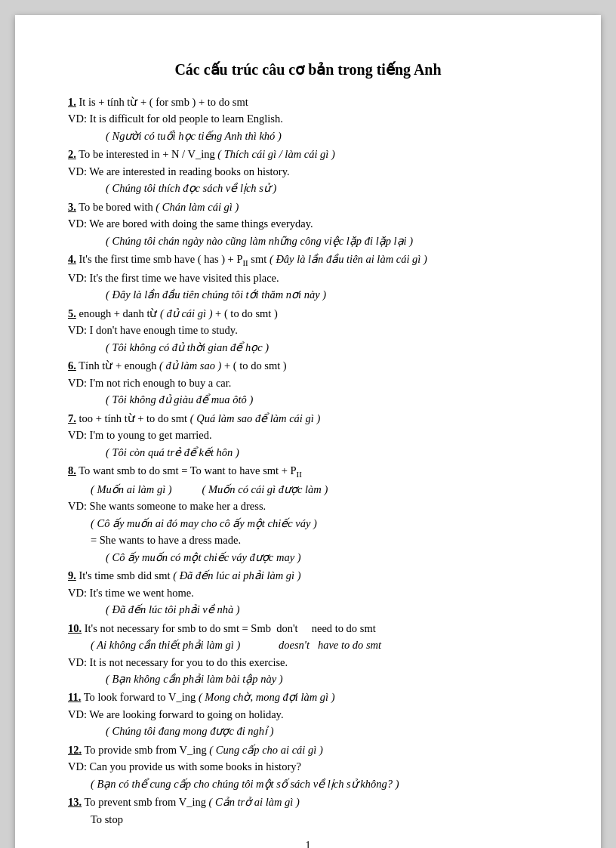  Describe the element at coordinates (308, 418) in the screenshot. I see `item-main: 7. too + tính từ + to do smt ( Quá làm s…` at that location.